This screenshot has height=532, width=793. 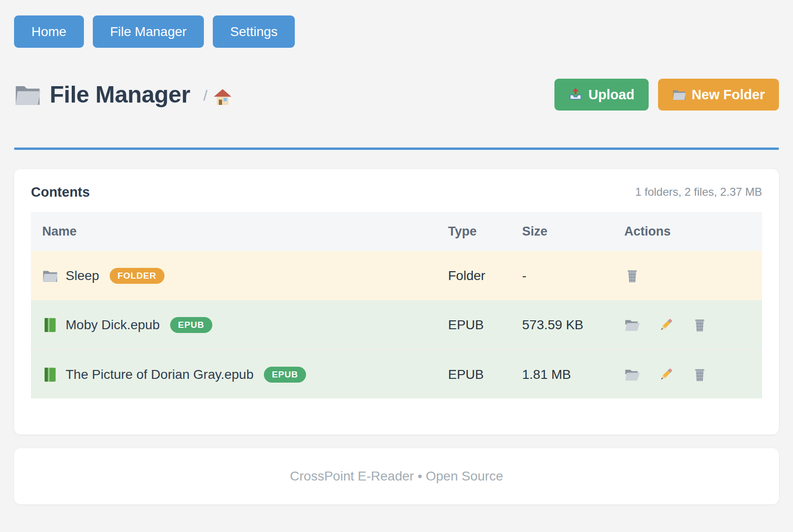 What do you see at coordinates (573, 231) in the screenshot?
I see `column-header-size: Size` at bounding box center [573, 231].